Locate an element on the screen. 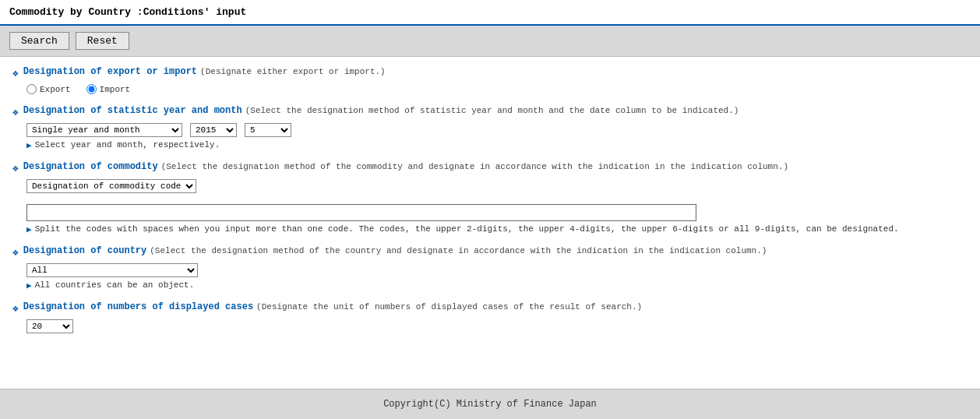 The width and height of the screenshot is (980, 419). country-hint: ▶ All countries can be an object. is located at coordinates (497, 285).